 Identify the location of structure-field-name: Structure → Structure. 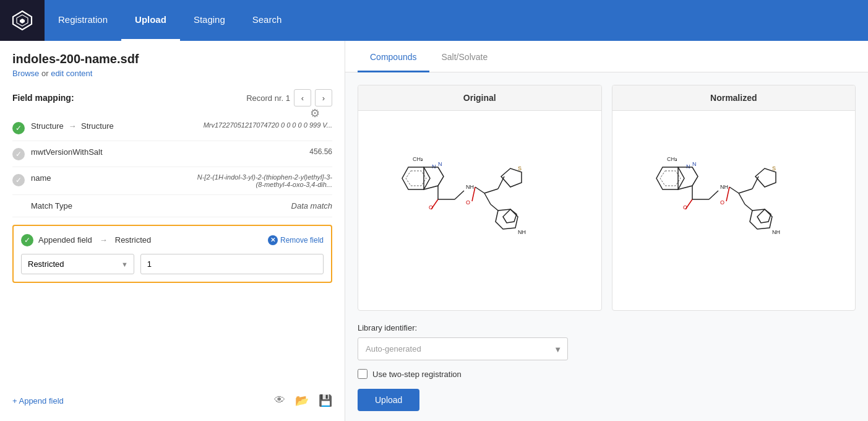
(114, 126).